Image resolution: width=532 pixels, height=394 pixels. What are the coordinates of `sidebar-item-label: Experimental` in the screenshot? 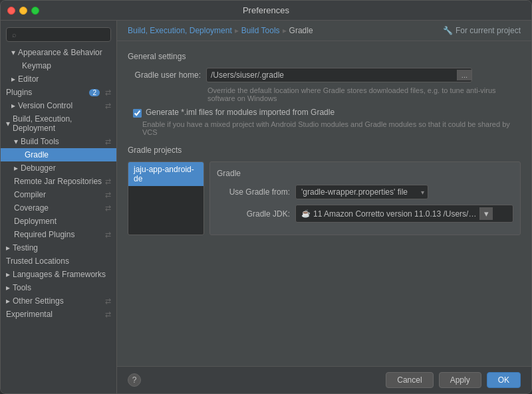 It's located at (29, 314).